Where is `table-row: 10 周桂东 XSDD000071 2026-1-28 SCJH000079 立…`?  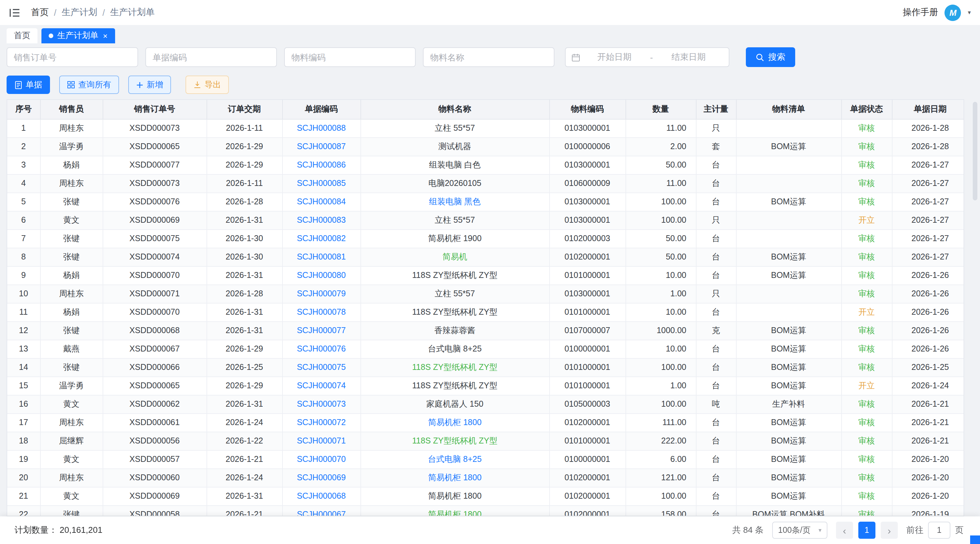 table-row: 10 周桂东 XSDD000071 2026-1-28 SCJH000079 立… is located at coordinates (486, 293).